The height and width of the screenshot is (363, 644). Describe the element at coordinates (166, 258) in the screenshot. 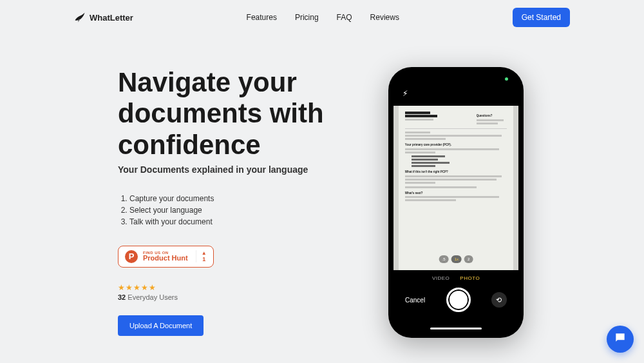

I see `ph-name: Product Hunt` at that location.